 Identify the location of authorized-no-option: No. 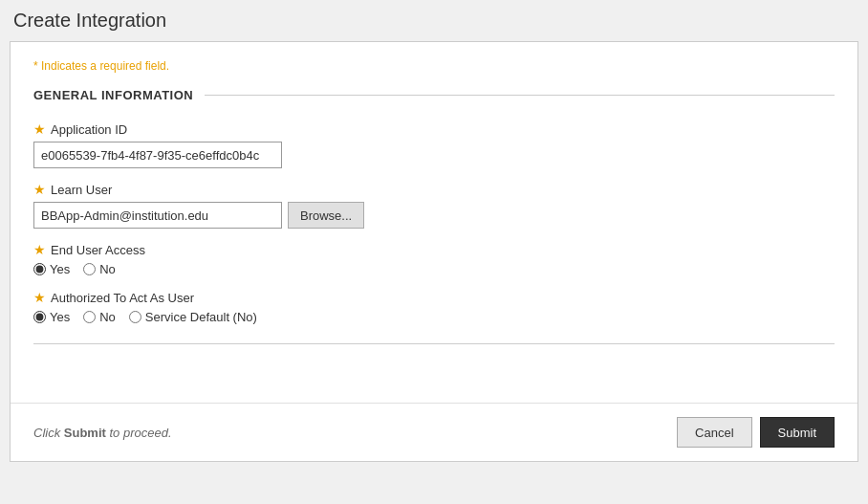
(99, 318).